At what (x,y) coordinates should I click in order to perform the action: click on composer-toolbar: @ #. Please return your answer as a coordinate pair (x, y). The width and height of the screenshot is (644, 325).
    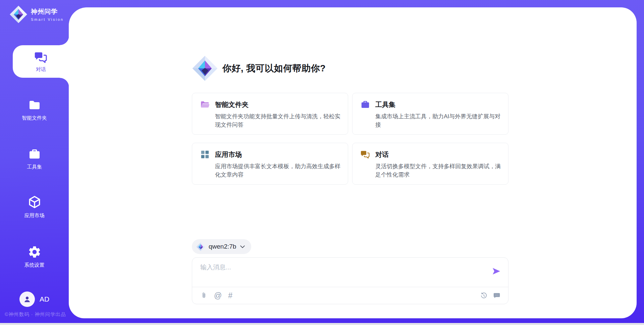
    Looking at the image, I should click on (351, 296).